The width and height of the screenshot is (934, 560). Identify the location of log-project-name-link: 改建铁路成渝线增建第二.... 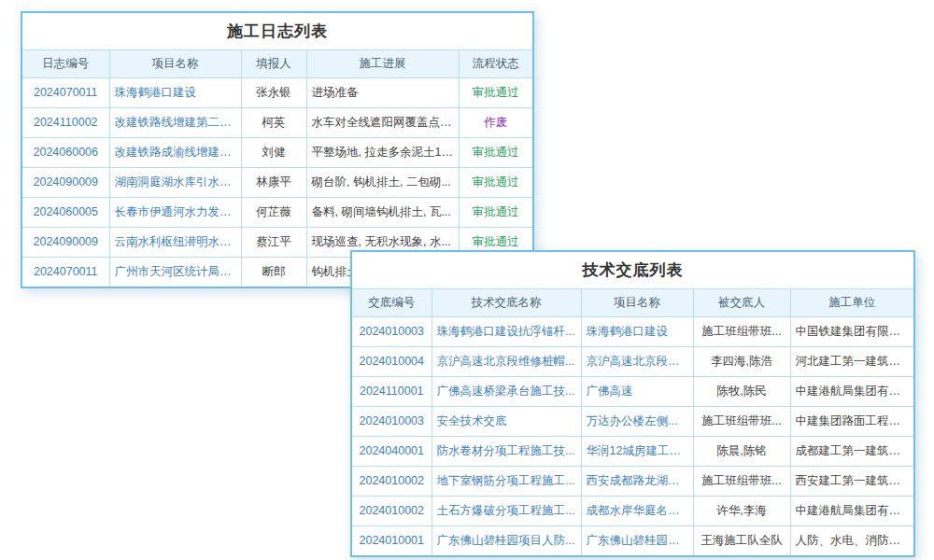
(176, 152).